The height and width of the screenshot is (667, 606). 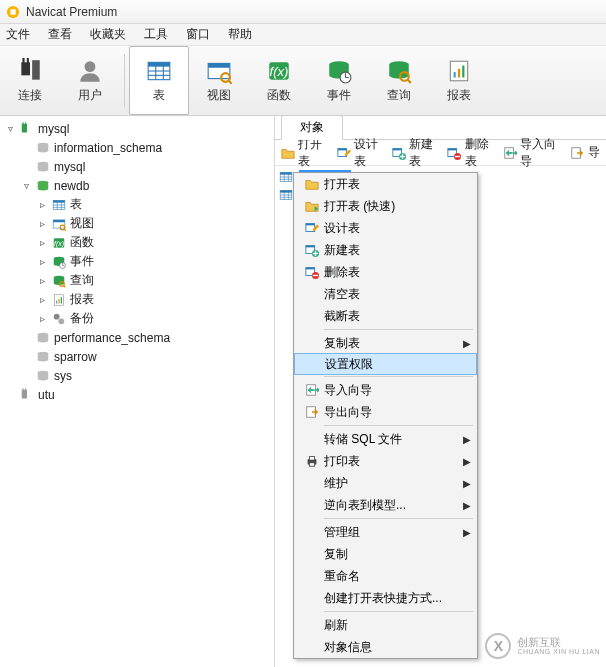 I want to click on ctx-item-0: 打开表, so click(x=386, y=184).